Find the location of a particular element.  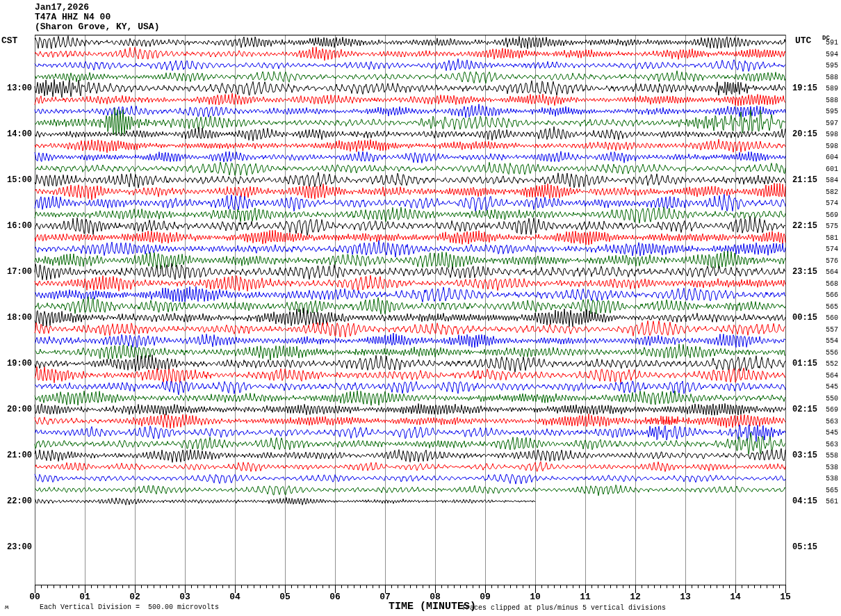

dc-value: 597 is located at coordinates (831, 124).